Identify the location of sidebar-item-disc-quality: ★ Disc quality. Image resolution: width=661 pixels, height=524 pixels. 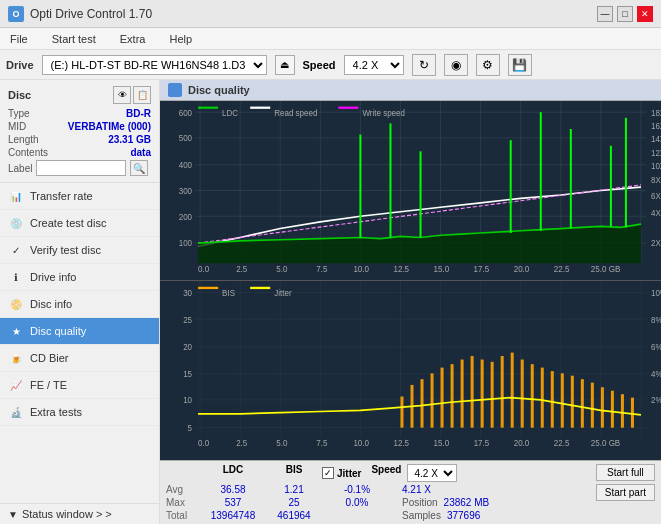
(80, 332).